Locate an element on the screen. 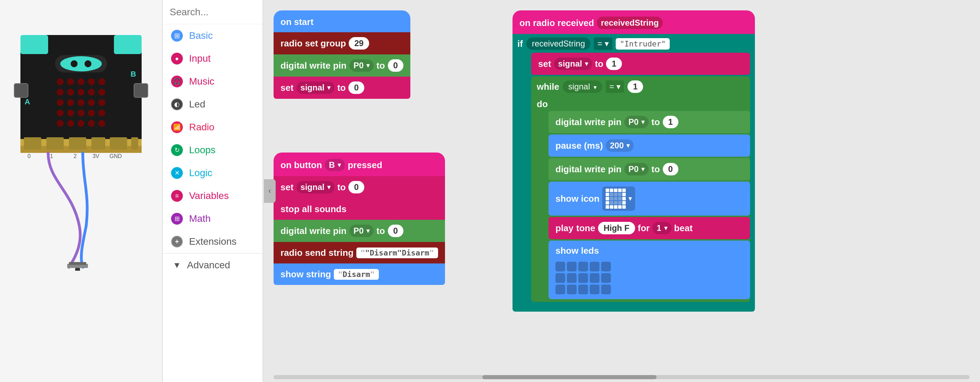 This screenshot has height=382, width=980. show-icon-block: show icon is located at coordinates (649, 199).